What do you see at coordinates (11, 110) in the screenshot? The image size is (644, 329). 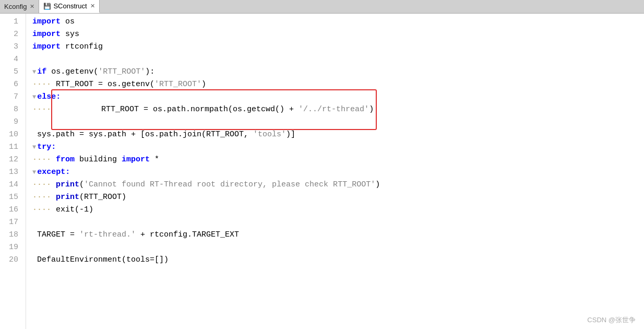 I see `line-num-8: 8` at bounding box center [11, 110].